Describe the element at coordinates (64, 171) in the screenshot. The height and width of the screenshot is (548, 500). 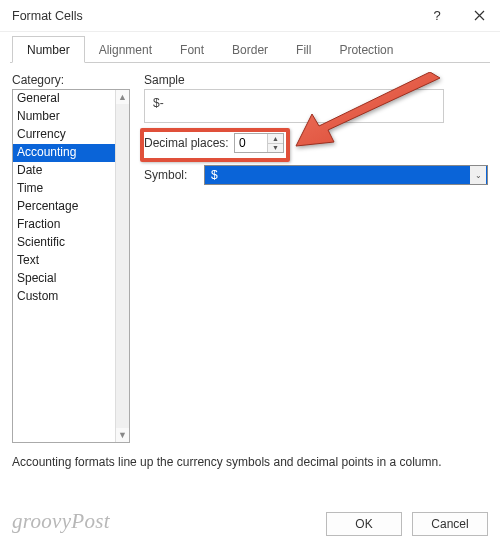
I see `category-item-date: Date` at that location.